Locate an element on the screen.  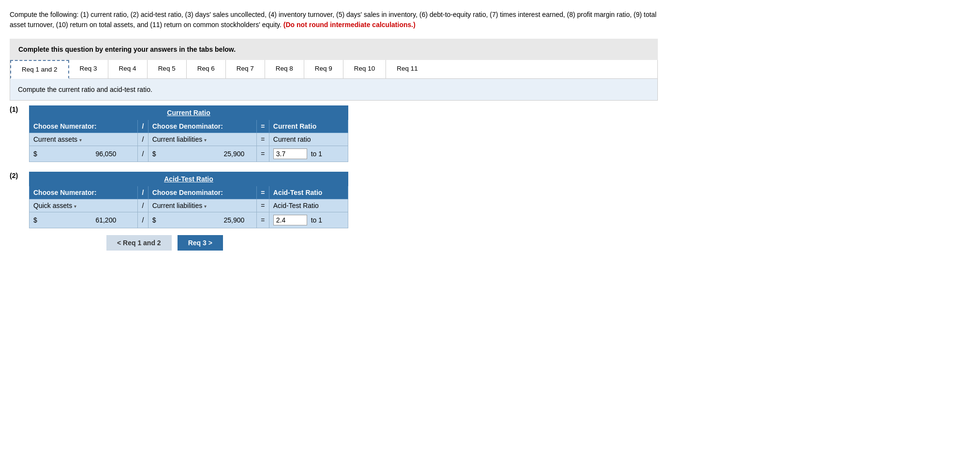
section2-denominator-value: Current liabilities ▾ is located at coordinates (202, 206).